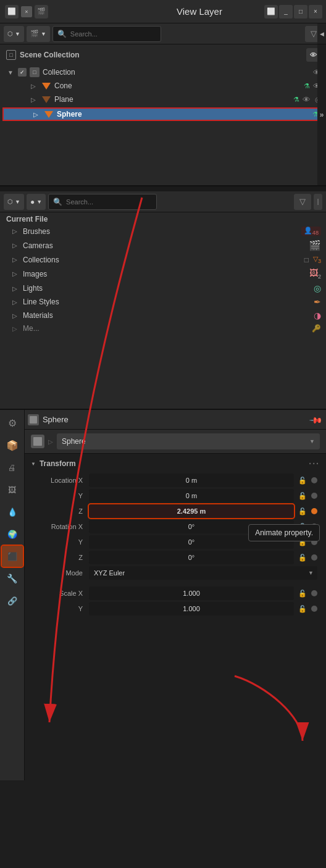  Describe the element at coordinates (163, 114) in the screenshot. I see `outliner-item-sphere: ▷ Sphere ⚗` at that location.